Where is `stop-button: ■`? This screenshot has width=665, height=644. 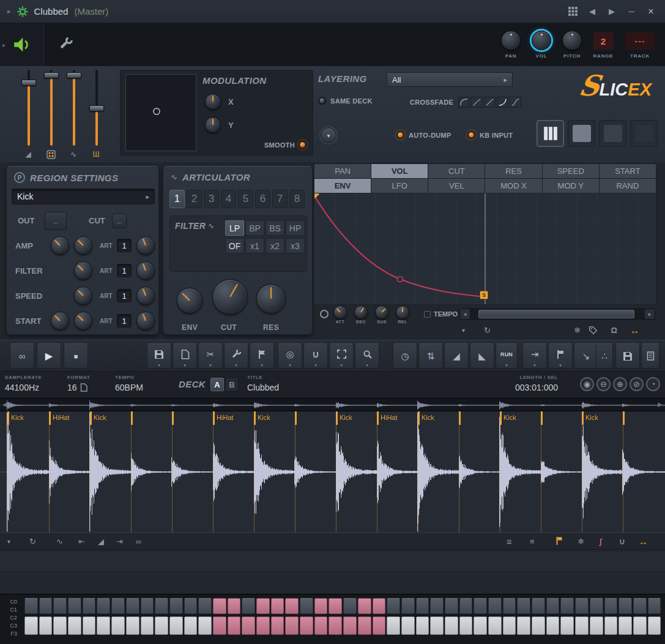 stop-button: ■ is located at coordinates (76, 356).